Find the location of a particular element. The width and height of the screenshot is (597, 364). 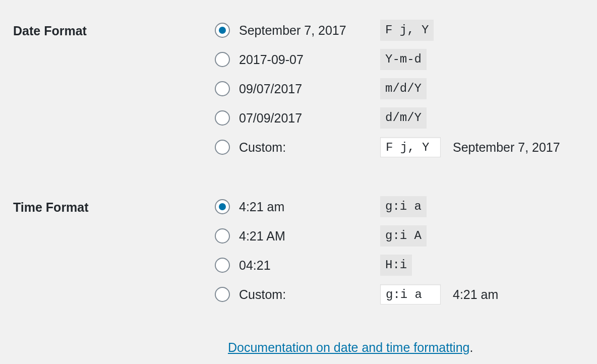

time-format-option-label: 4:21 AM is located at coordinates (310, 236).